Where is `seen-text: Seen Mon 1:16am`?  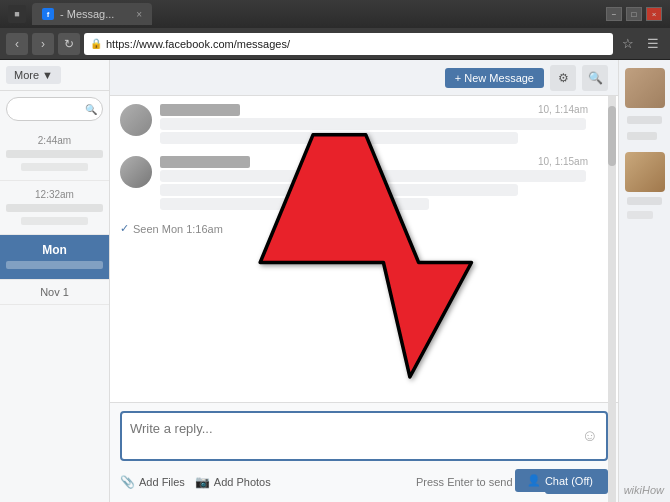
seen-text: Seen Mon 1:16am is located at coordinates (178, 229).